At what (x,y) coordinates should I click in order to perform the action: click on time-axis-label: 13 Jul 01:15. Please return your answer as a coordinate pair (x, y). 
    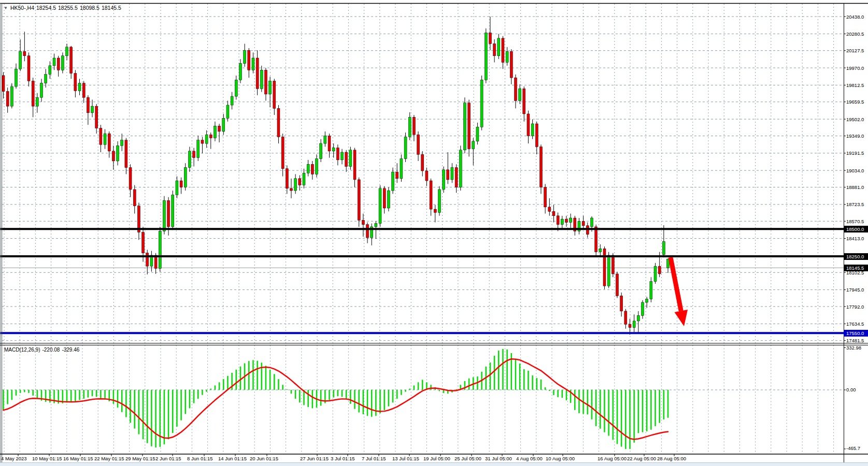
    Looking at the image, I should click on (406, 459).